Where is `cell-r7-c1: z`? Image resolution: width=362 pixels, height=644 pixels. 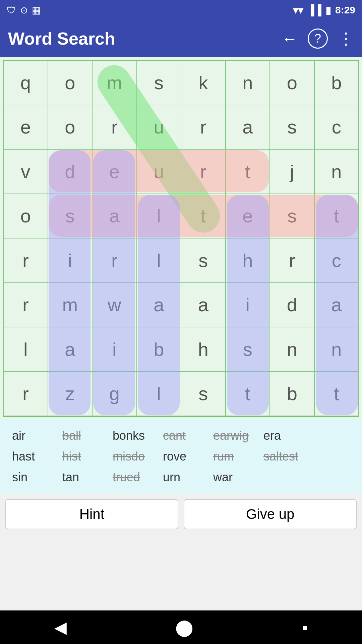 cell-r7-c1: z is located at coordinates (70, 394).